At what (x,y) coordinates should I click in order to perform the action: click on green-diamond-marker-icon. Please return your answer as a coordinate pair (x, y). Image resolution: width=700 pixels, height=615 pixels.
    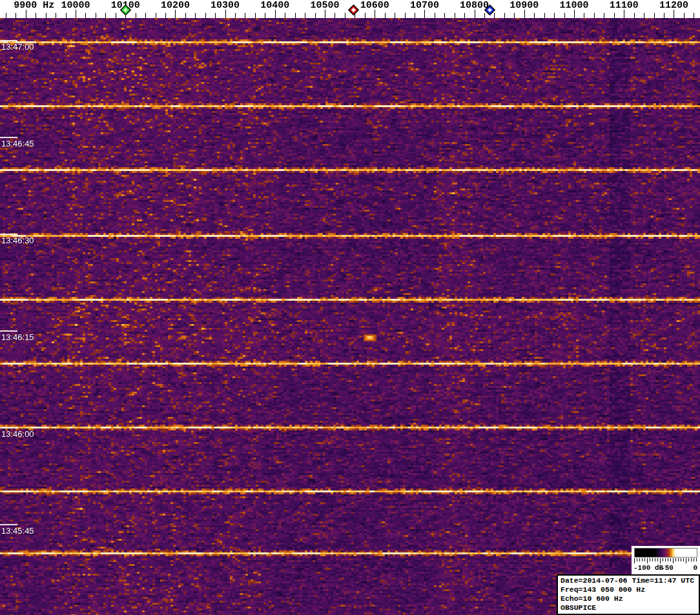
    Looking at the image, I should click on (125, 10).